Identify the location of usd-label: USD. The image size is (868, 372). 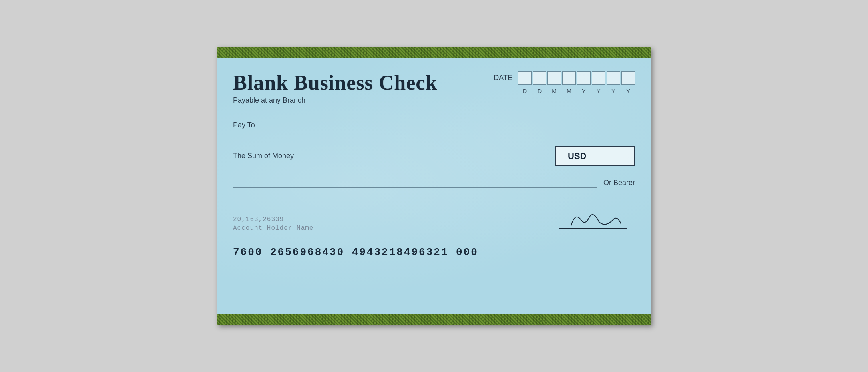
(577, 156).